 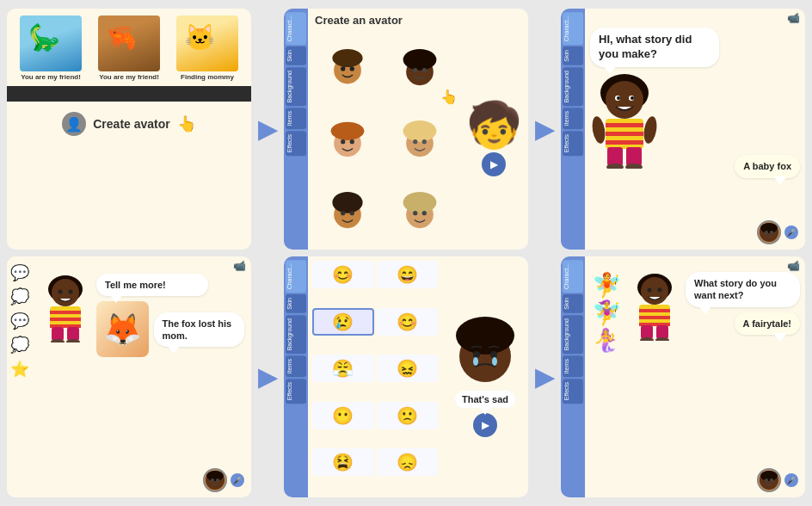 I want to click on tab-background-5: Background, so click(x=296, y=334).